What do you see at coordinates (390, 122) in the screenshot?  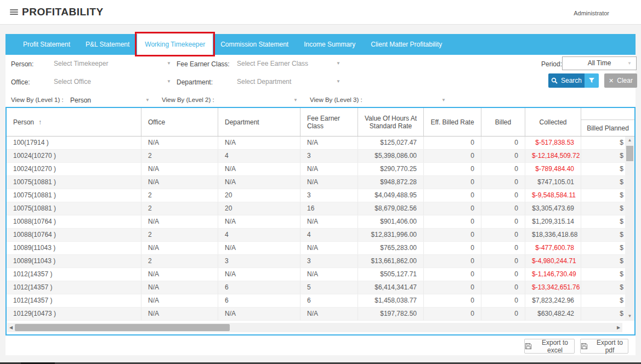 I see `column-header-value-of-hours: Value Of Hours At Standard Rate` at bounding box center [390, 122].